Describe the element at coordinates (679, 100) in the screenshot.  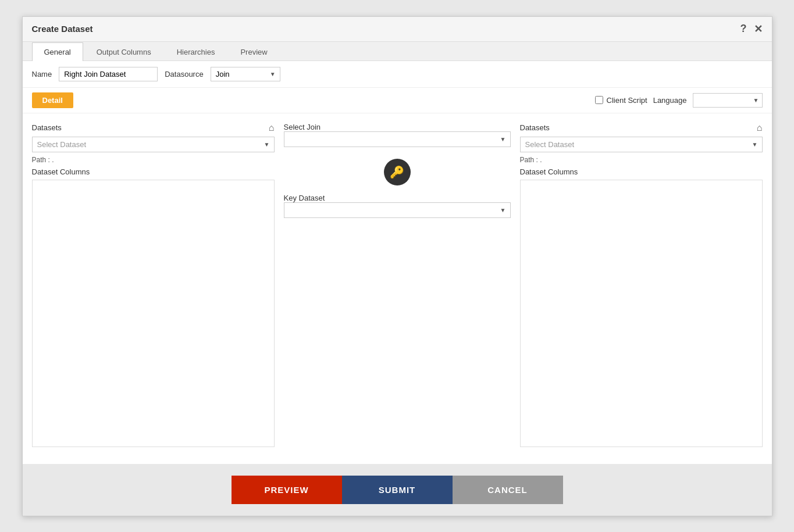
I see `detail-right-area: Client Script Language` at that location.